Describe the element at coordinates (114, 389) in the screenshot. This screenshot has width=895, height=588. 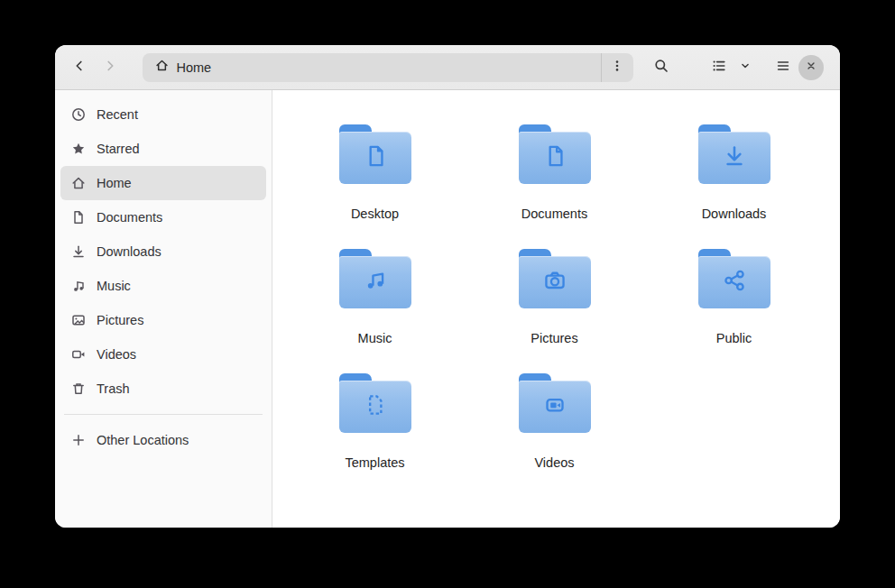
I see `sidebar-item-label: Trash` at that location.